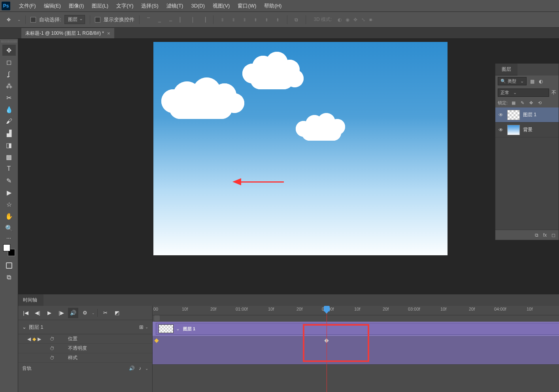  Describe the element at coordinates (7, 248) in the screenshot. I see `foreground-color-swatch` at that location.